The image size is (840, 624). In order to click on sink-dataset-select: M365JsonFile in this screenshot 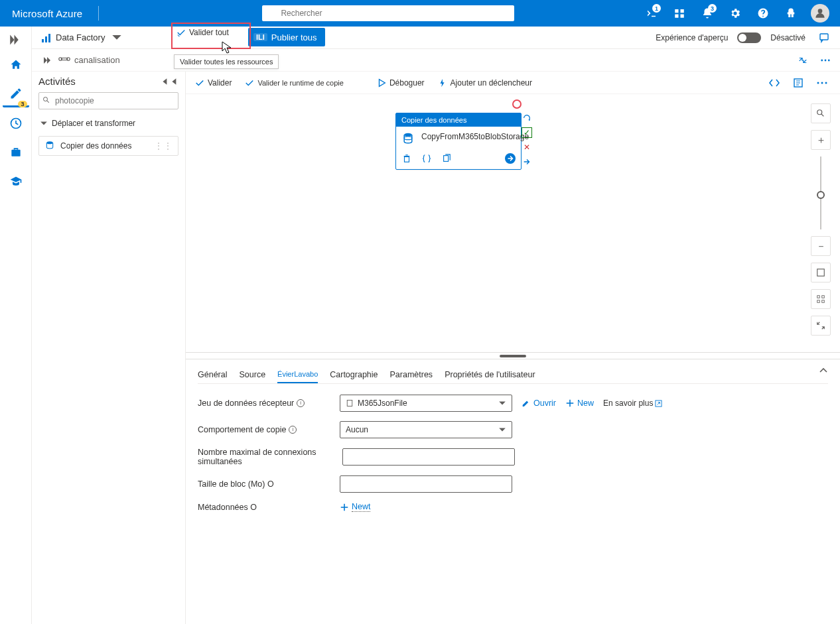, I will do `click(426, 403)`.